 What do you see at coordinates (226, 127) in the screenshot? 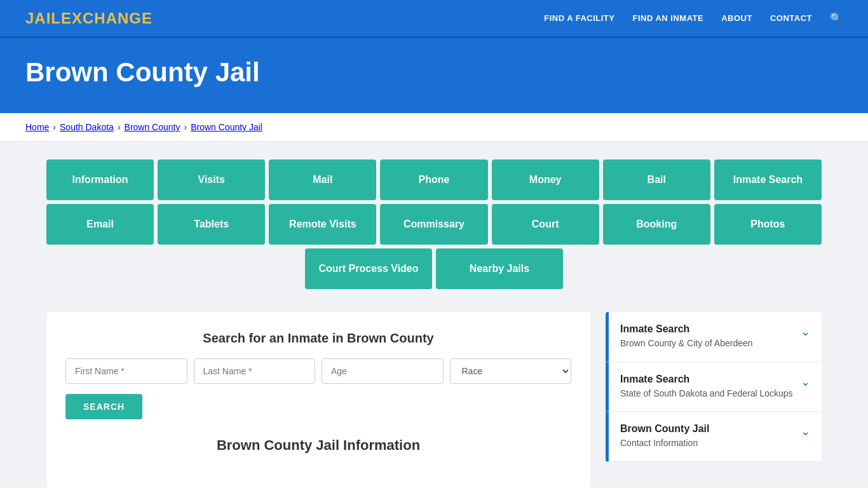
I see `breadcrumb-brown-county-jail: Brown County Jail` at bounding box center [226, 127].